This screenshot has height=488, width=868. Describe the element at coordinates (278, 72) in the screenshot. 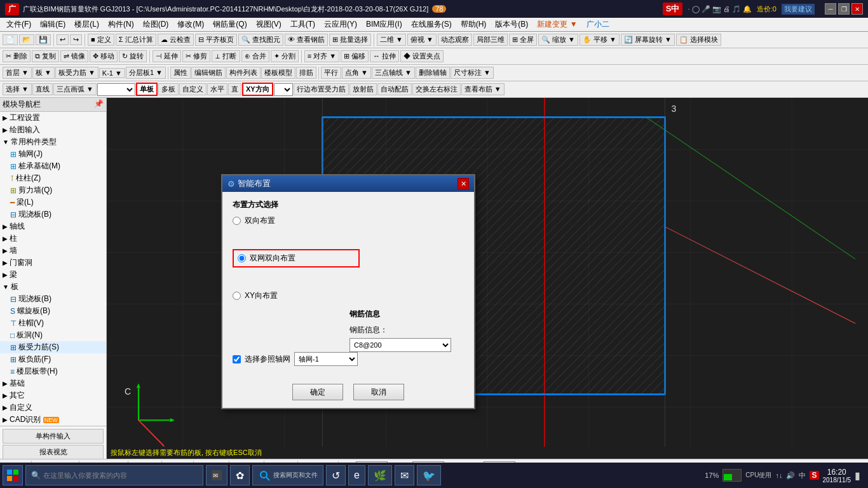

I see `tb-floor-model: 楼板模型` at that location.